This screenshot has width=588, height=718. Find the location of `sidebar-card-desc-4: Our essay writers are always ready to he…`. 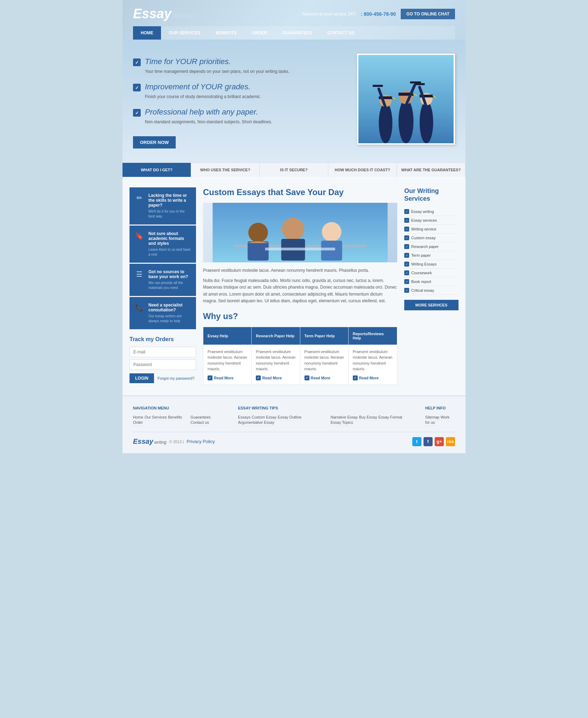

sidebar-card-desc-4: Our essay writers are always ready to he… is located at coordinates (170, 319).